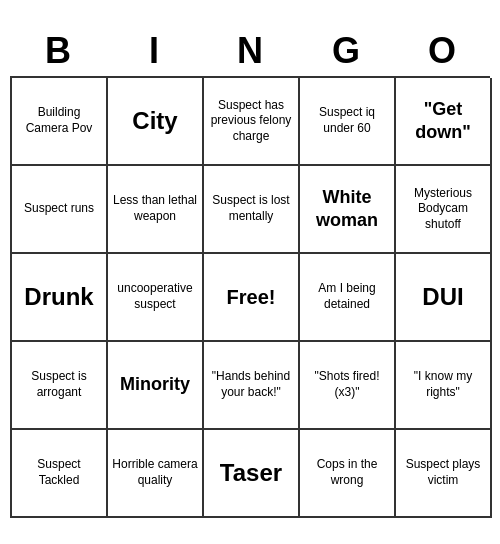 This screenshot has height=544, width=500. What do you see at coordinates (250, 51) in the screenshot?
I see `header-n: N` at bounding box center [250, 51].